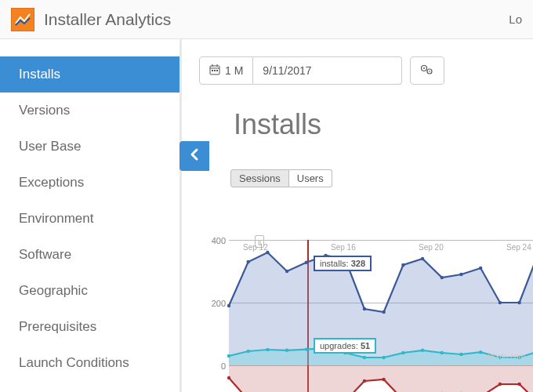  Describe the element at coordinates (310, 179) in the screenshot. I see `tab-users: Users` at that location.